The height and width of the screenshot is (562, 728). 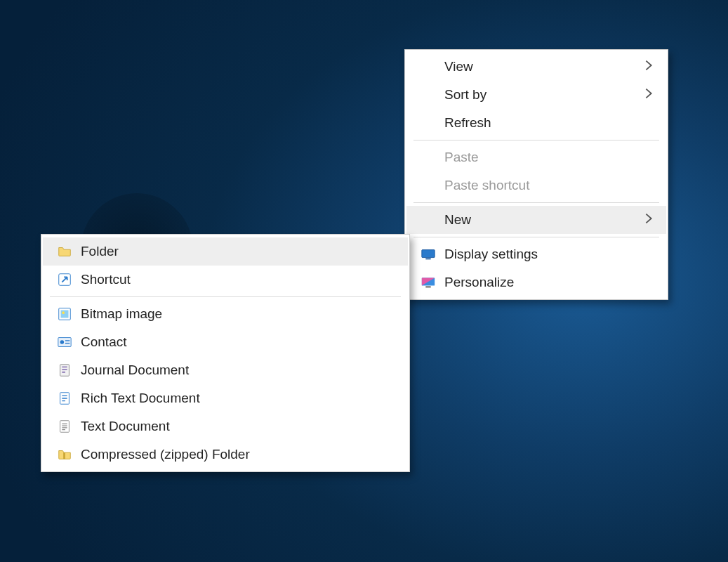 I want to click on folder-icon, so click(x=65, y=251).